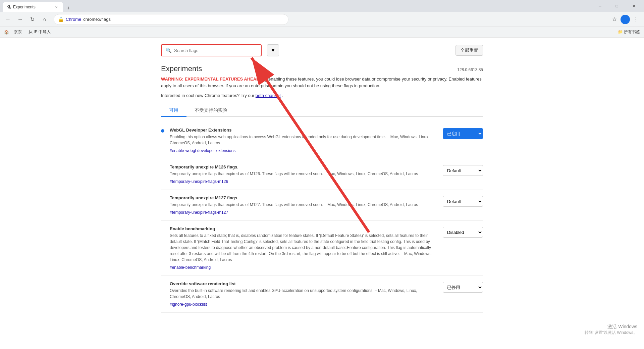  I want to click on flag-link-webgl: #enable-webgl-developer-extensions, so click(203, 151).